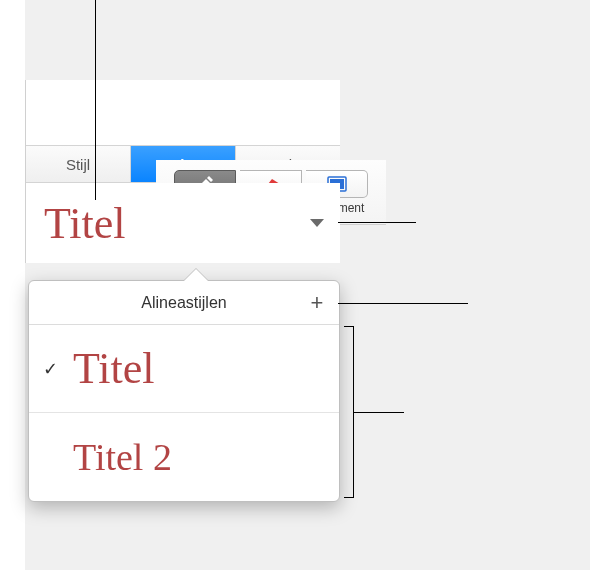 This screenshot has height=570, width=590. What do you see at coordinates (183, 223) in the screenshot?
I see `paragraph-style-selector: Titel` at bounding box center [183, 223].